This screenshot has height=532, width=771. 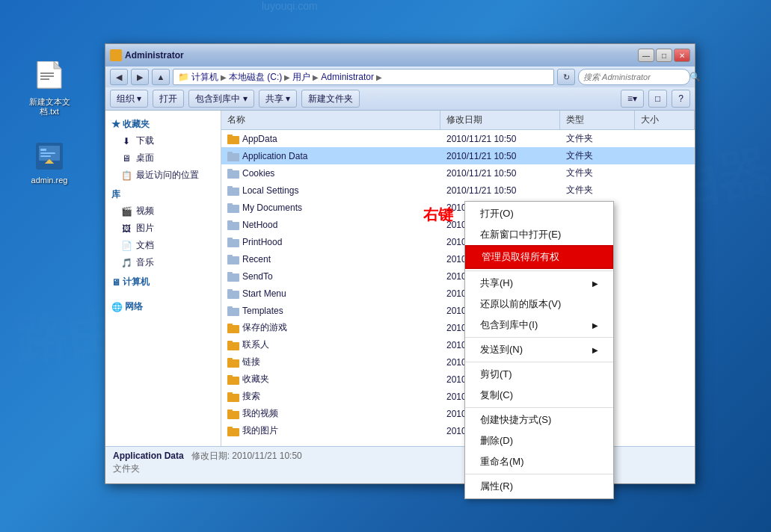 What do you see at coordinates (458, 190) in the screenshot?
I see `table-row: Local Settings 2010/11/21 10:50 文件夹` at bounding box center [458, 190].